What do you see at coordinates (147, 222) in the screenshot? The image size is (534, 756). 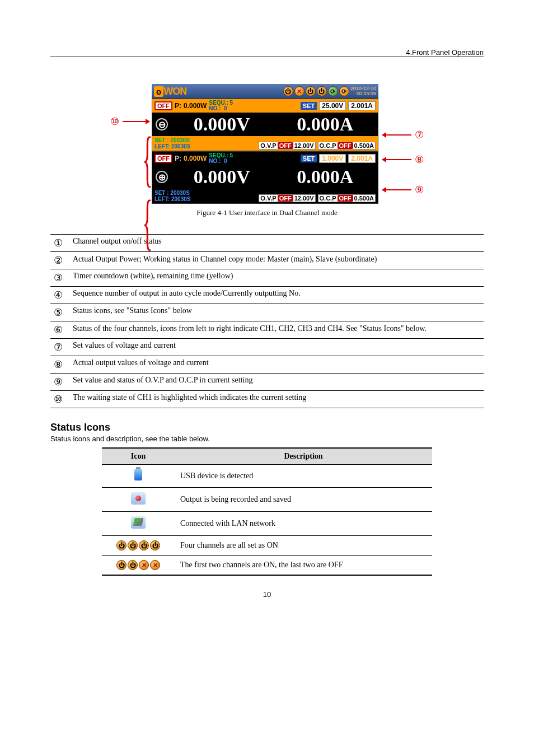 I see `brace-ch2: {` at bounding box center [147, 222].